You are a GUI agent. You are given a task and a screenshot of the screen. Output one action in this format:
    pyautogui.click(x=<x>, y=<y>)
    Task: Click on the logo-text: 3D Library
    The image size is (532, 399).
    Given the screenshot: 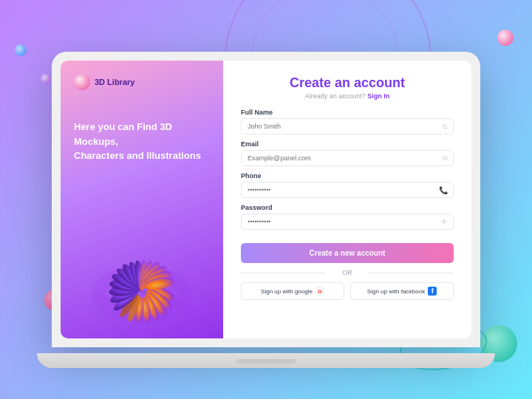 What is the action you would take?
    pyautogui.click(x=115, y=82)
    